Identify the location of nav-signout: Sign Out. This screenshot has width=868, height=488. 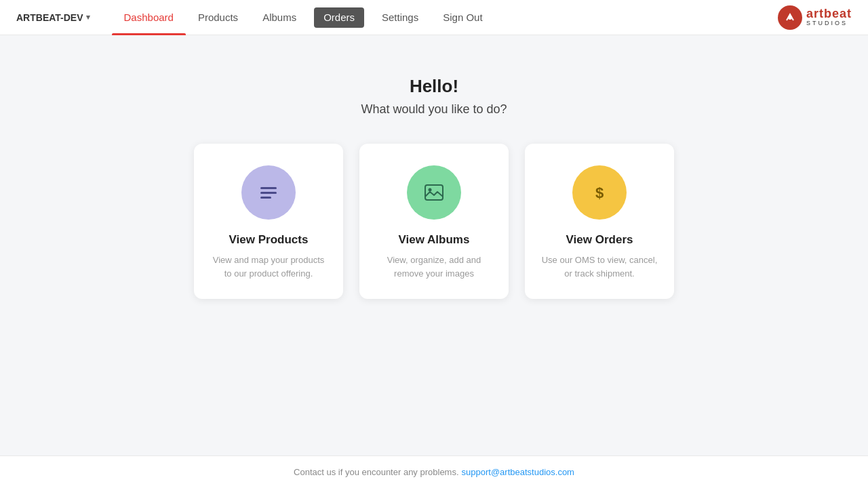
(462, 18).